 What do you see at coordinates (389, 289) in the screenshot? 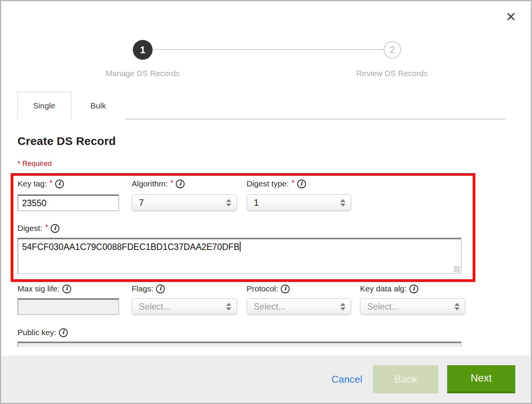
I see `key-data-alg-label: Key data alg: i` at bounding box center [389, 289].